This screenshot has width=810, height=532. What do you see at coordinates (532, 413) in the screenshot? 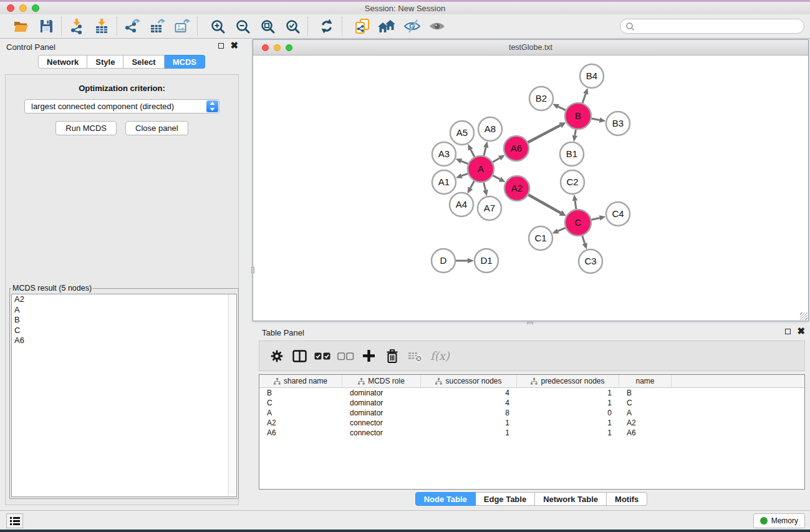
I see `table-row: Adominator80A` at bounding box center [532, 413].